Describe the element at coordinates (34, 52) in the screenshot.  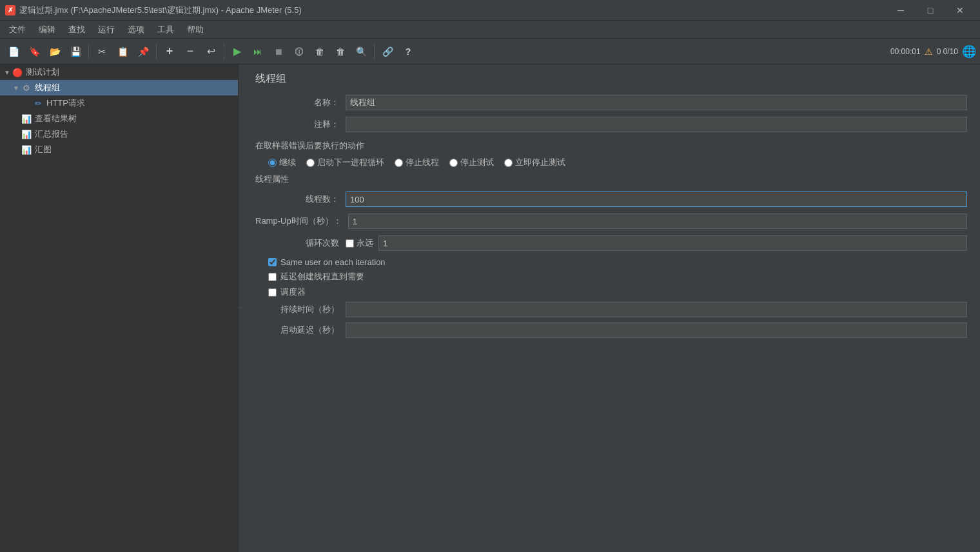
I see `templates-button: 🔖` at that location.